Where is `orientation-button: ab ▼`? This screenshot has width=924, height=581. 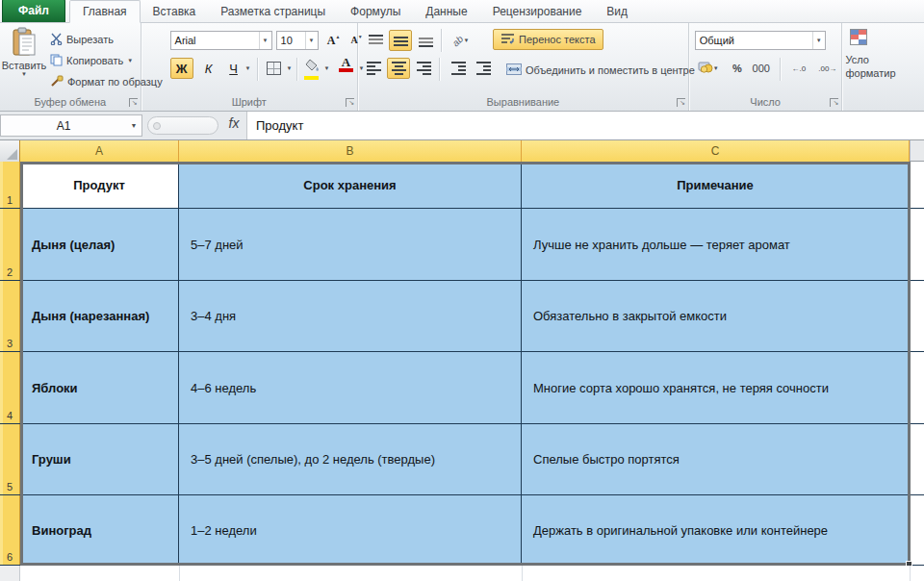 orientation-button: ab ▼ is located at coordinates (461, 40).